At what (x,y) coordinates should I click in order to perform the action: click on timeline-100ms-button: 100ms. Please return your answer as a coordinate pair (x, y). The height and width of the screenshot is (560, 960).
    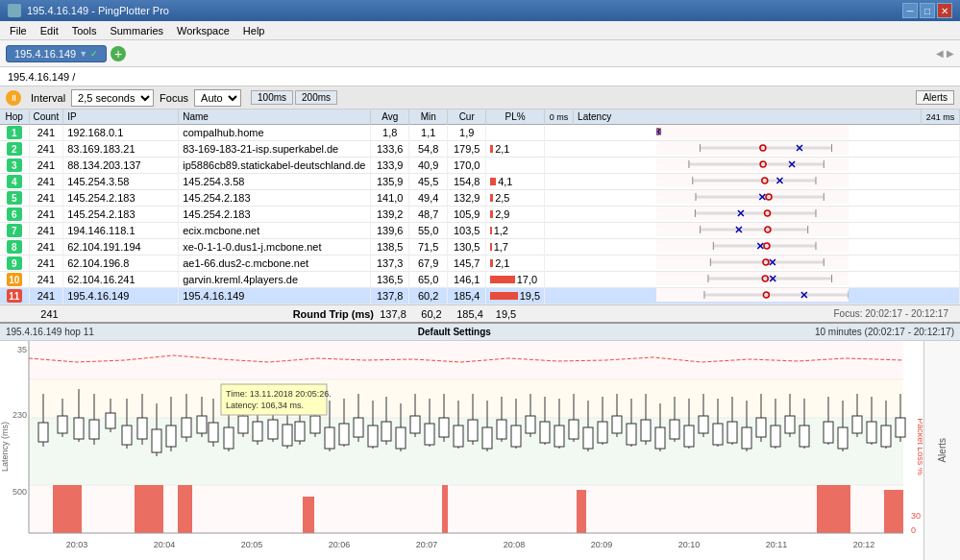
    Looking at the image, I should click on (272, 98).